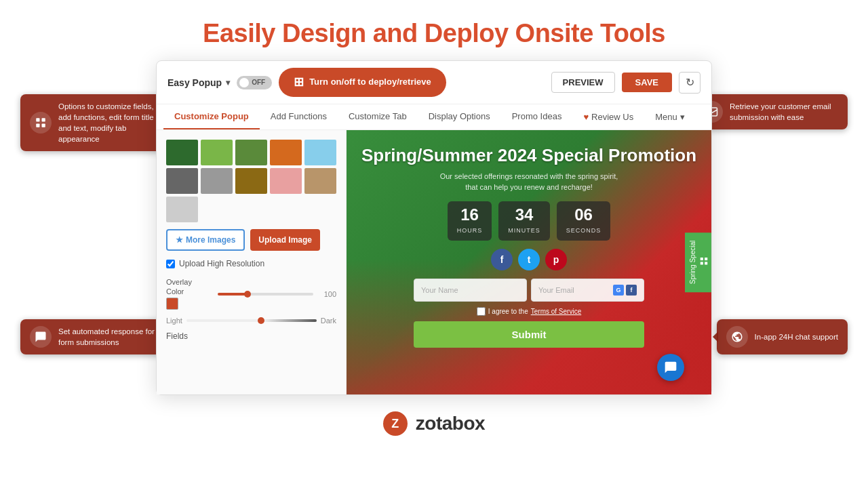 Image resolution: width=868 pixels, height=488 pixels. What do you see at coordinates (529, 335) in the screenshot?
I see `submit-button: Submit` at bounding box center [529, 335].